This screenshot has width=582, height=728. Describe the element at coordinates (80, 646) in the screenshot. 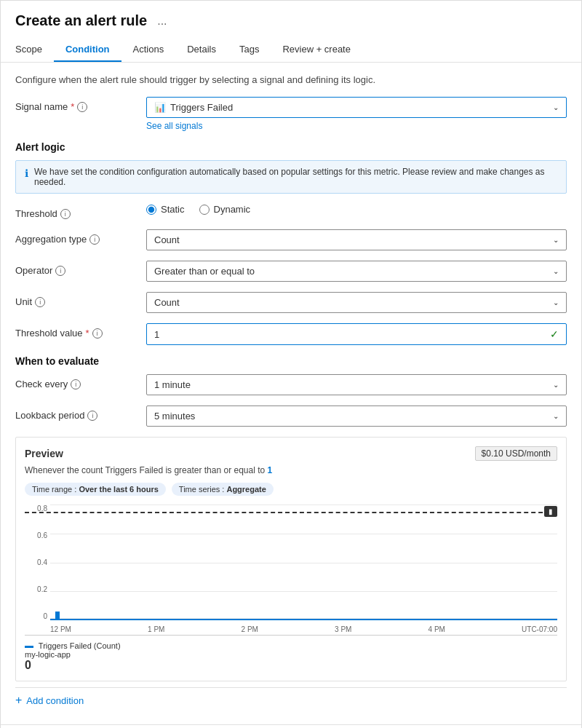

I see `legend-name: Triggers Failed (Count)` at that location.